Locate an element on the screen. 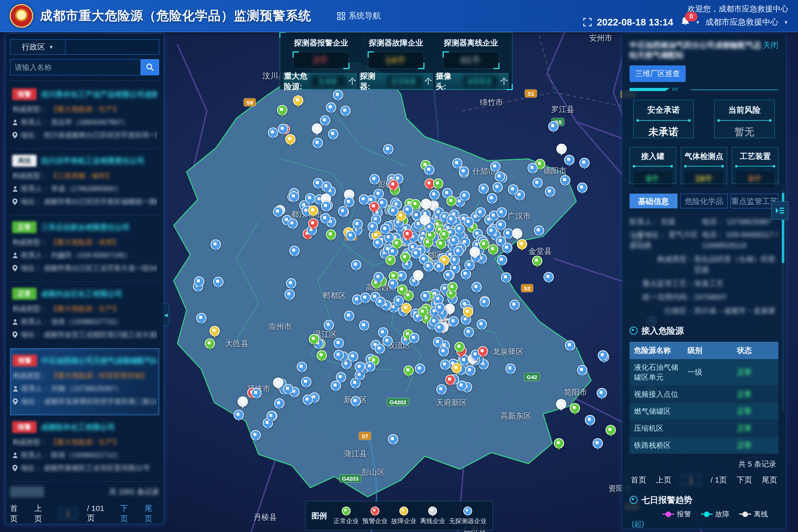 This screenshot has height=532, width=798. expand-panel-button is located at coordinates (780, 211).